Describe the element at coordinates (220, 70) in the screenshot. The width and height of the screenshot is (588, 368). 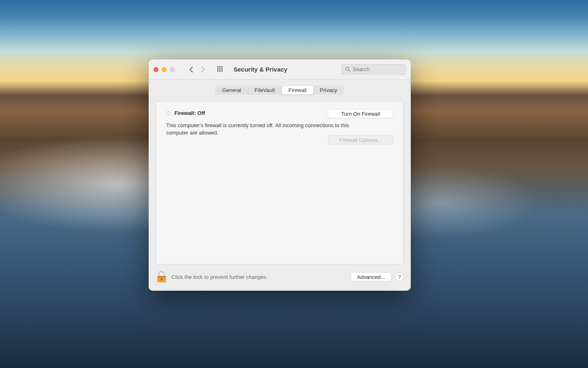
I see `grid-icon` at that location.